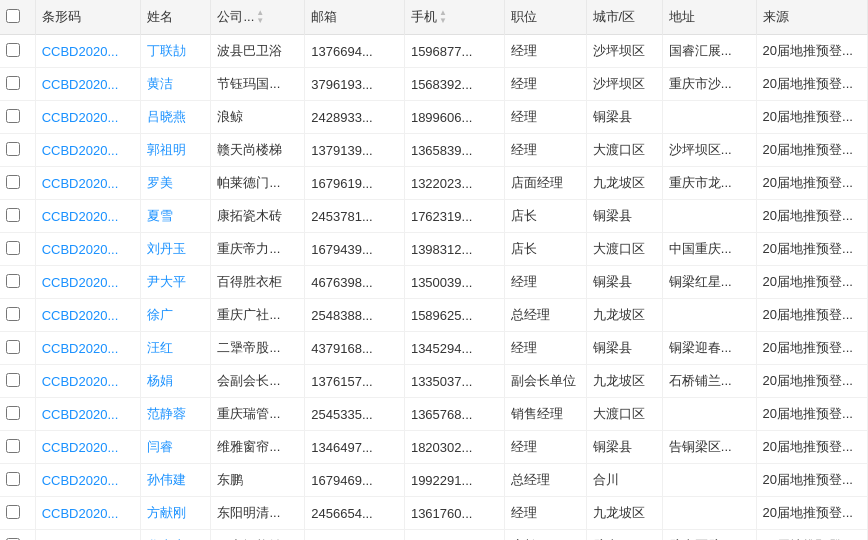 The width and height of the screenshot is (868, 540). I want to click on header-phone: 手机 ▲▼, so click(454, 18).